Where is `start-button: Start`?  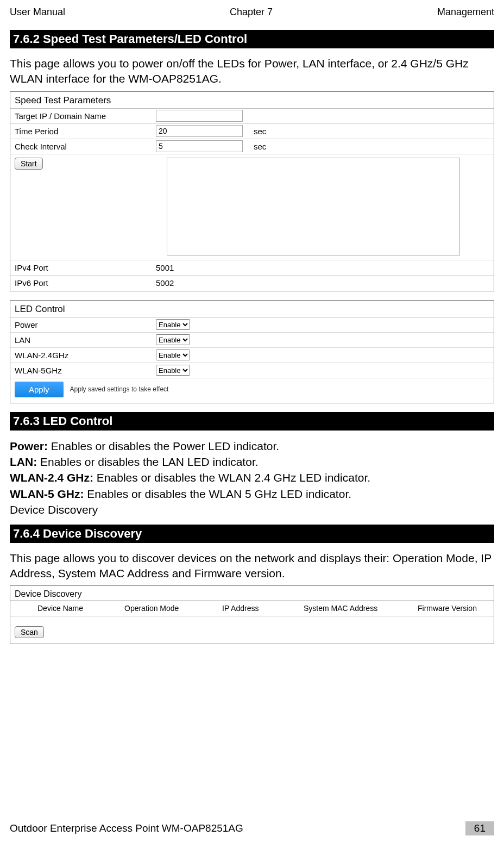 start-button: Start is located at coordinates (29, 164).